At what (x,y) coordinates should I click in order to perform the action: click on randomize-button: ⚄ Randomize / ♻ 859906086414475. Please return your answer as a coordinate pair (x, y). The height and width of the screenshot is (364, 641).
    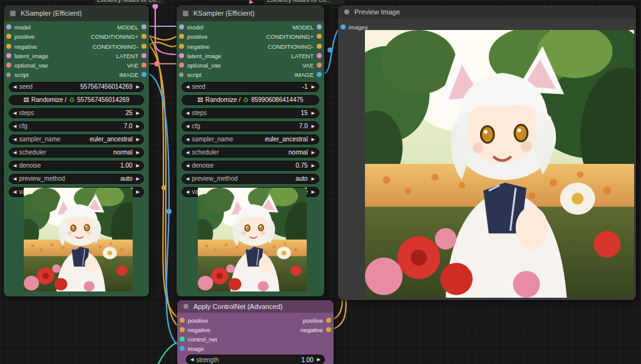
    Looking at the image, I should click on (250, 100).